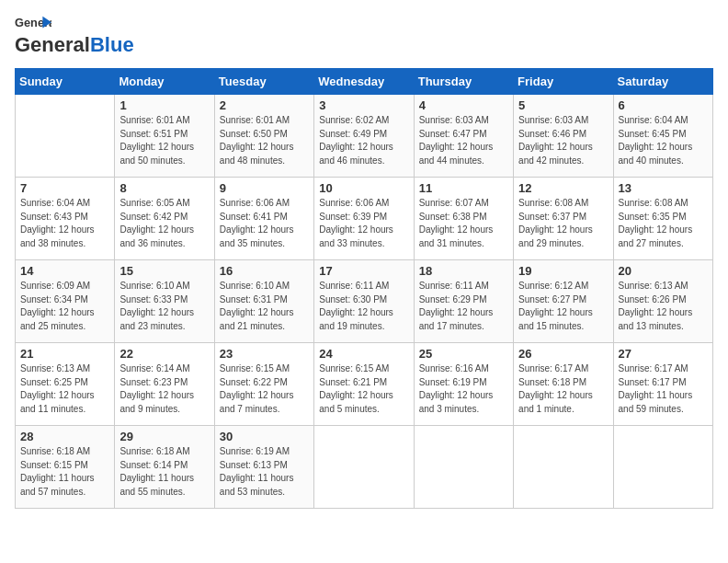 The height and width of the screenshot is (563, 728). Describe the element at coordinates (64, 472) in the screenshot. I see `day-info: Sunrise: 6:18 AM Sunset: 6:15 PM Dayligh…` at that location.